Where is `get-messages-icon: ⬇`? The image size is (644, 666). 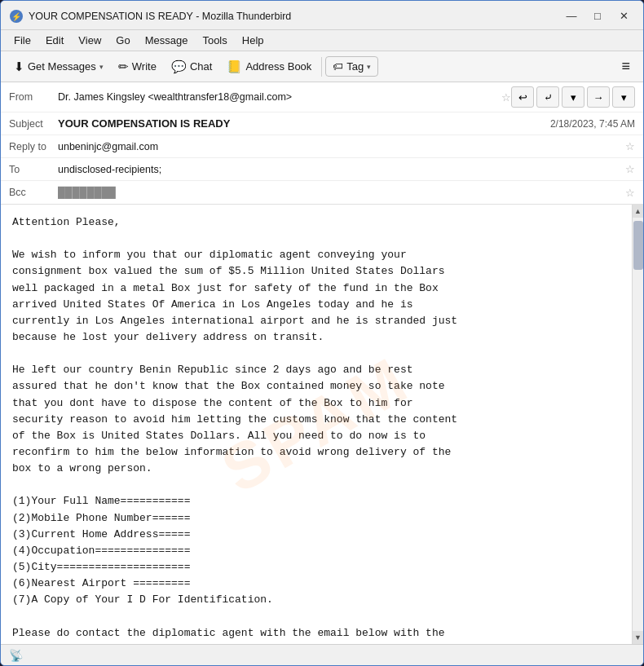 get-messages-icon: ⬇ is located at coordinates (20, 67).